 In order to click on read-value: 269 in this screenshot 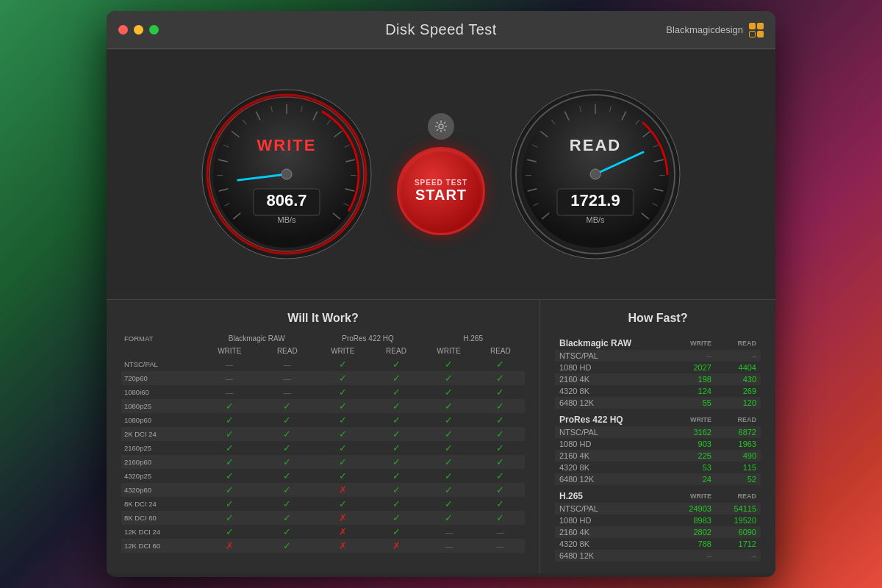, I will do `click(738, 391)`.